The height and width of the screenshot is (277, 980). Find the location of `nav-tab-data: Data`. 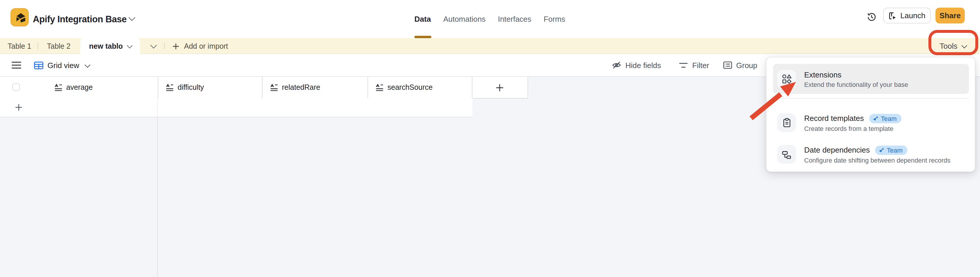

nav-tab-data: Data is located at coordinates (422, 19).